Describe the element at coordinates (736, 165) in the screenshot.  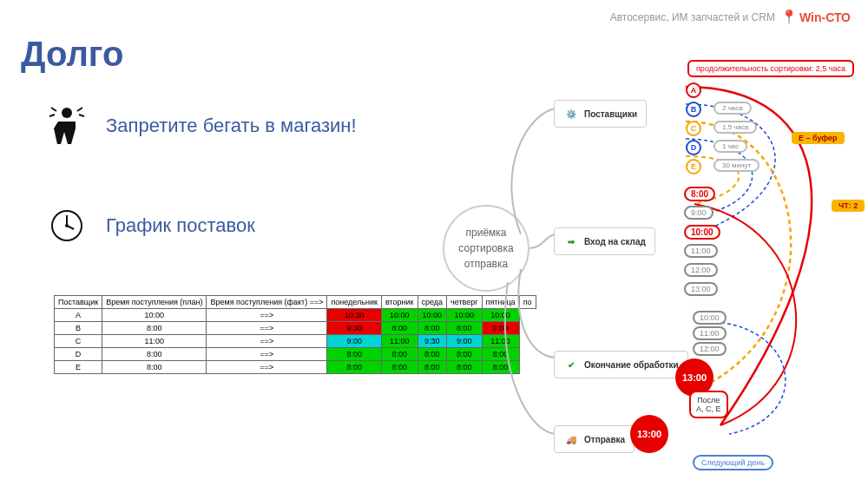
I see `supplier-duration-label: 30 минут` at that location.